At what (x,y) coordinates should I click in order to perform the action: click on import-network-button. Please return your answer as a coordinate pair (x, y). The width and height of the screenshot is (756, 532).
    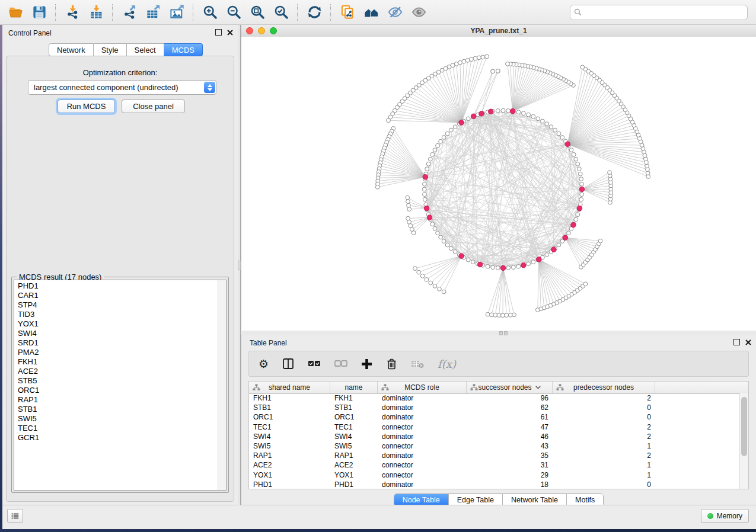
    Looking at the image, I should click on (72, 12).